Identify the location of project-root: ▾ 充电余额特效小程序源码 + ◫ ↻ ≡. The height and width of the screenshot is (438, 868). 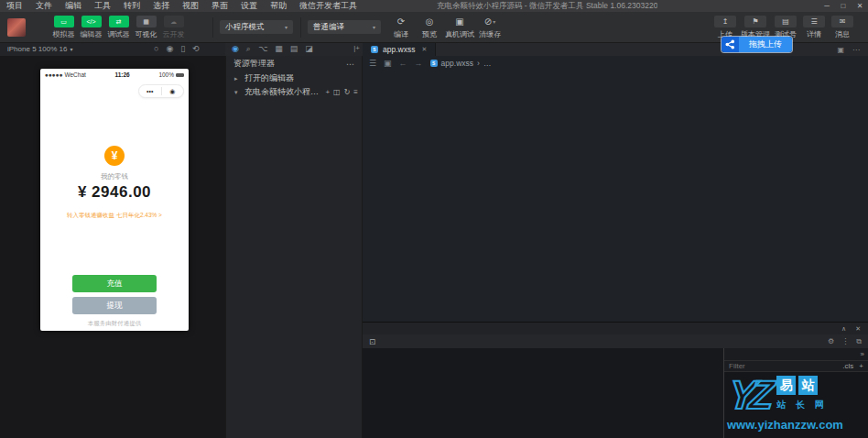
(294, 92).